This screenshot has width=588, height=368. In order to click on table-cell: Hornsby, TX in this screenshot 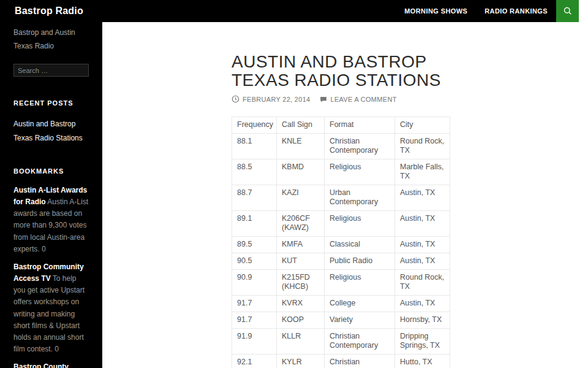, I will do `click(423, 320)`.